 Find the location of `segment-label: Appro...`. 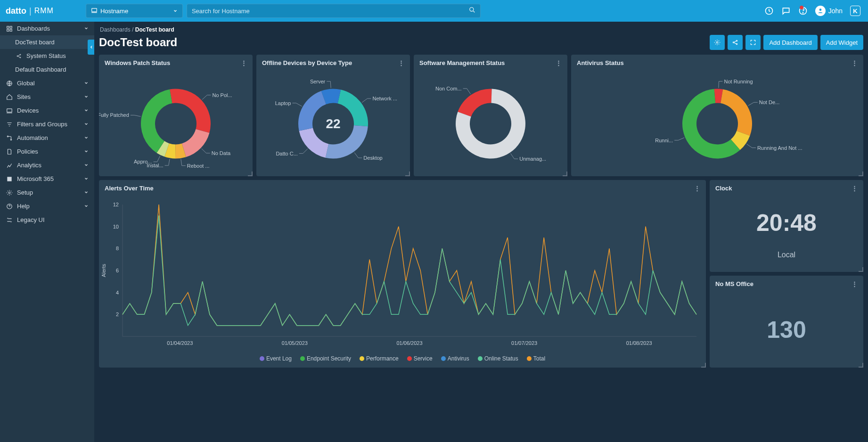

segment-label: Appro... is located at coordinates (143, 162).